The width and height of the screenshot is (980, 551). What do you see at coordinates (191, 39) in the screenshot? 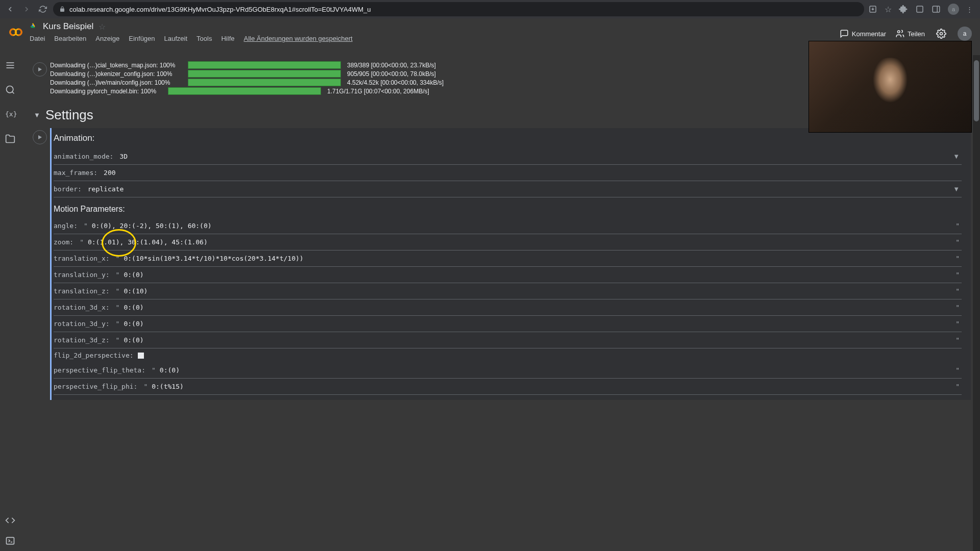
I see `menu-bar: Datei Bearbeiten Anzeige Einfügen Laufze…` at bounding box center [191, 39].